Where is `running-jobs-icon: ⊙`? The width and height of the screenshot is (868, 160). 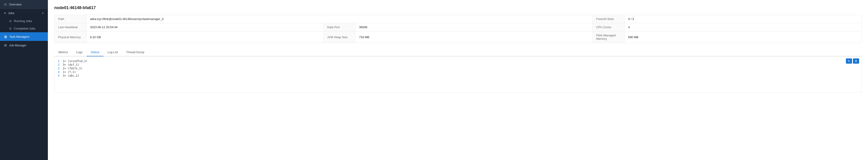
running-jobs-icon: ⊙ is located at coordinates (10, 21).